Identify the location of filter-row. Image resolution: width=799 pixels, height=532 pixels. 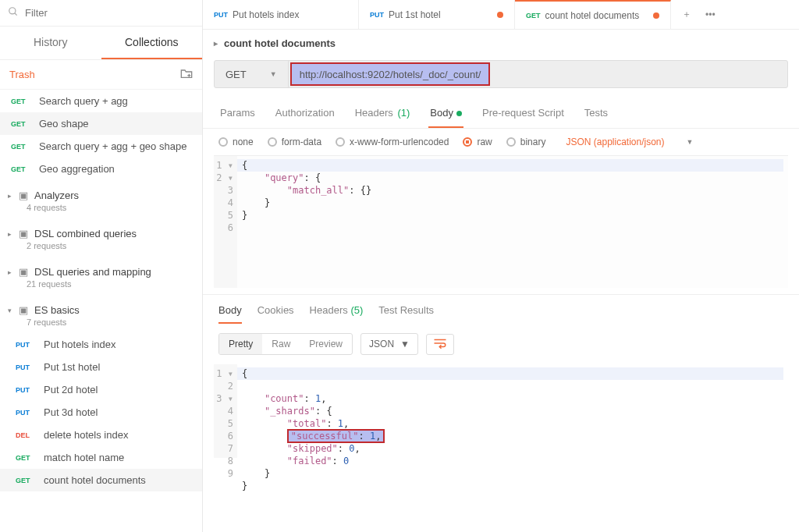
(101, 13).